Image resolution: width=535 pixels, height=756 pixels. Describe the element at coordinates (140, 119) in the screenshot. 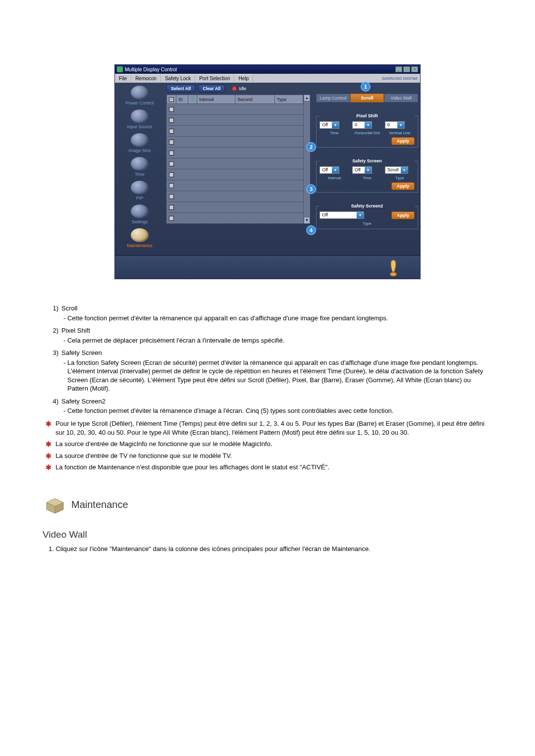

I see `sidebar-item-input-source: Input Source` at that location.